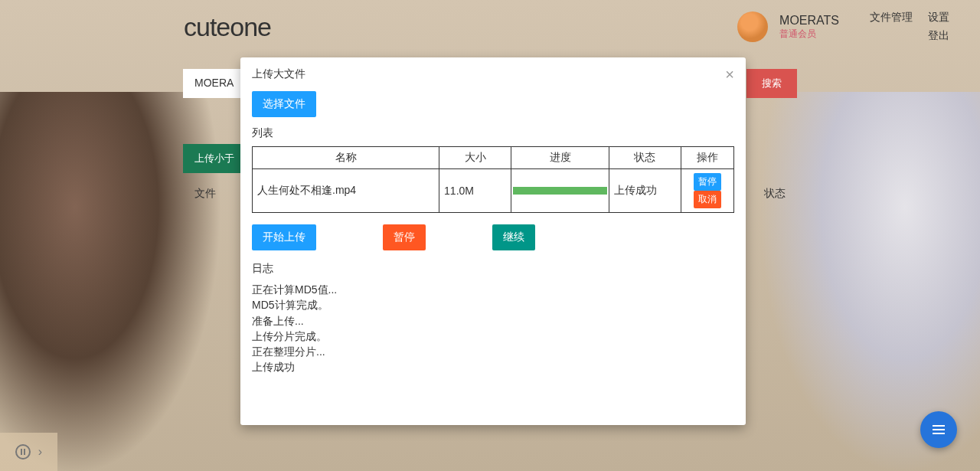  What do you see at coordinates (730, 74) in the screenshot?
I see `close-icon: ×` at bounding box center [730, 74].